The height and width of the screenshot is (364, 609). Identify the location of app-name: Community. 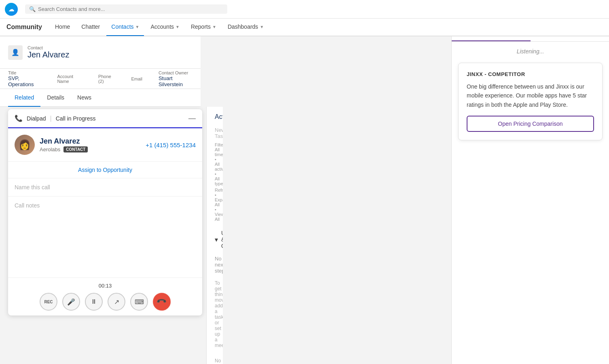
(24, 27).